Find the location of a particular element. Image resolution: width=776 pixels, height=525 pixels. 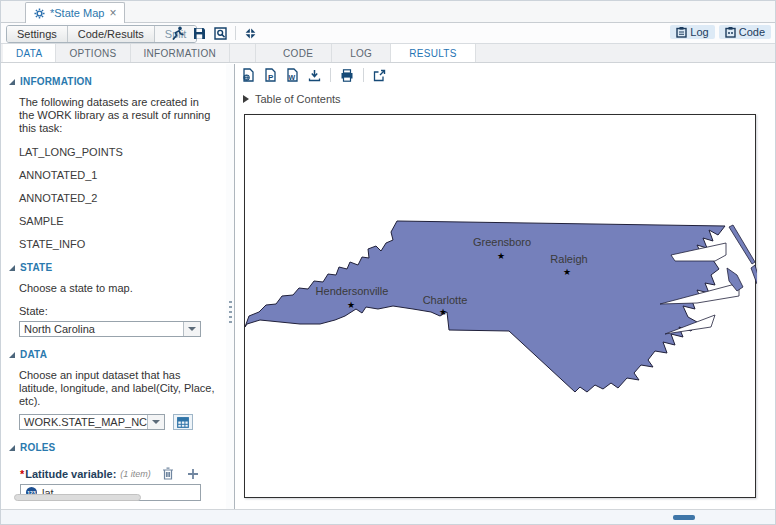

toc-expand-icon is located at coordinates (246, 99).